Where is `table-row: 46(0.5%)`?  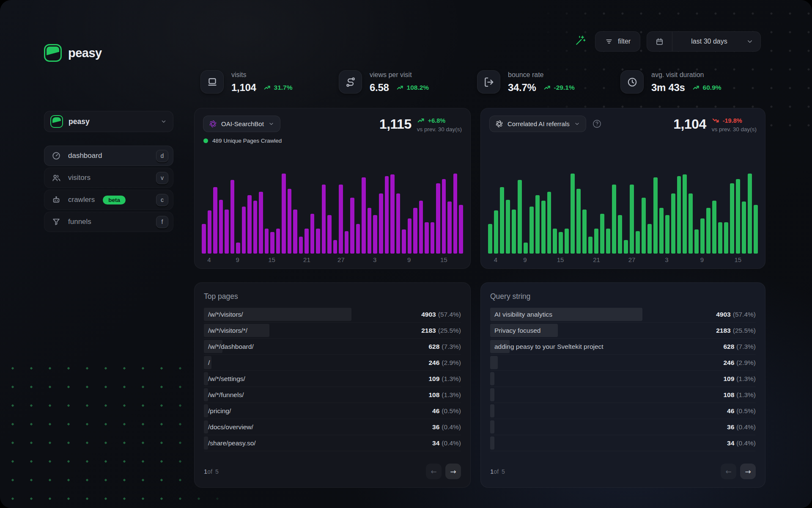
table-row: 46(0.5%) is located at coordinates (623, 411).